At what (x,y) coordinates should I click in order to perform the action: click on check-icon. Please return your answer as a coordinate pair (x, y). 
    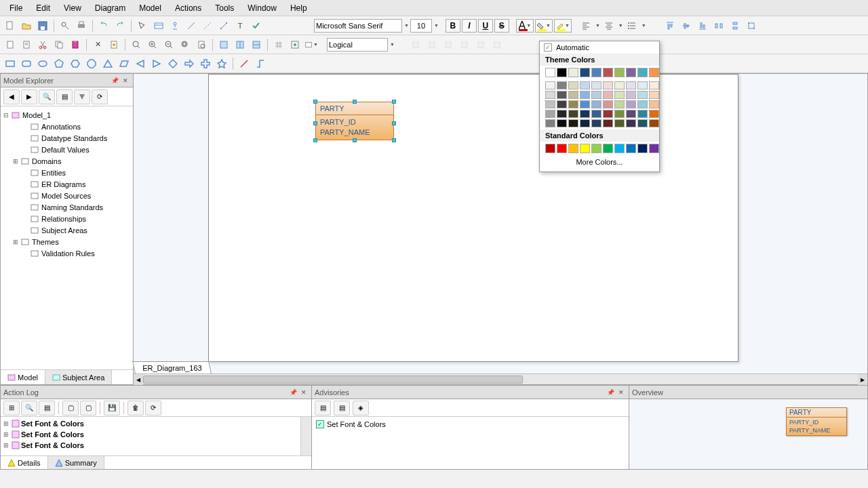
    Looking at the image, I should click on (256, 26).